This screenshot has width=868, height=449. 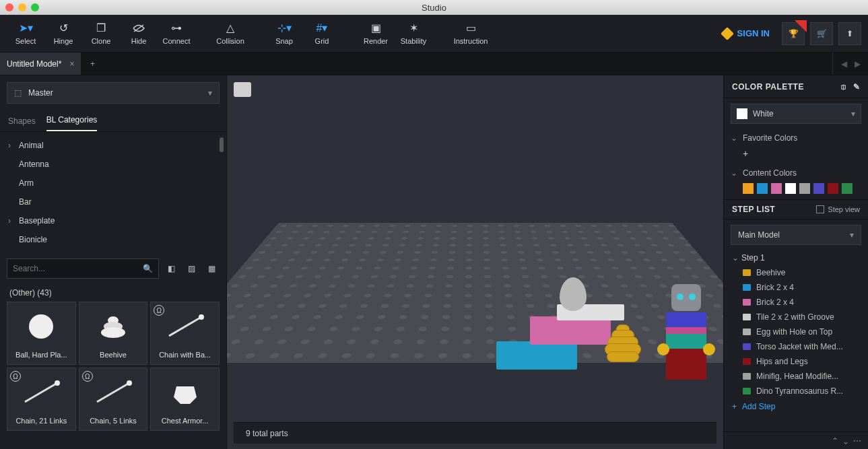 I want to click on upload-icon: ⬆, so click(x=850, y=34).